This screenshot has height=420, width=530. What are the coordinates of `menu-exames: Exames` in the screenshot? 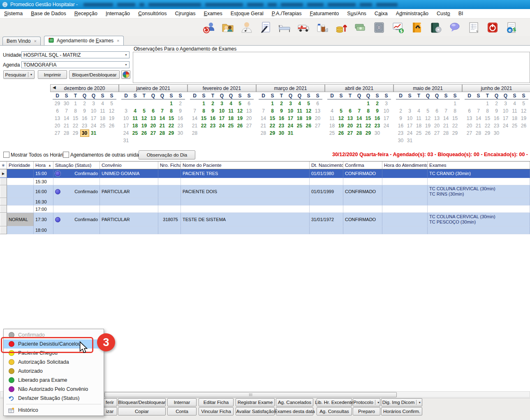 It's located at (213, 14).